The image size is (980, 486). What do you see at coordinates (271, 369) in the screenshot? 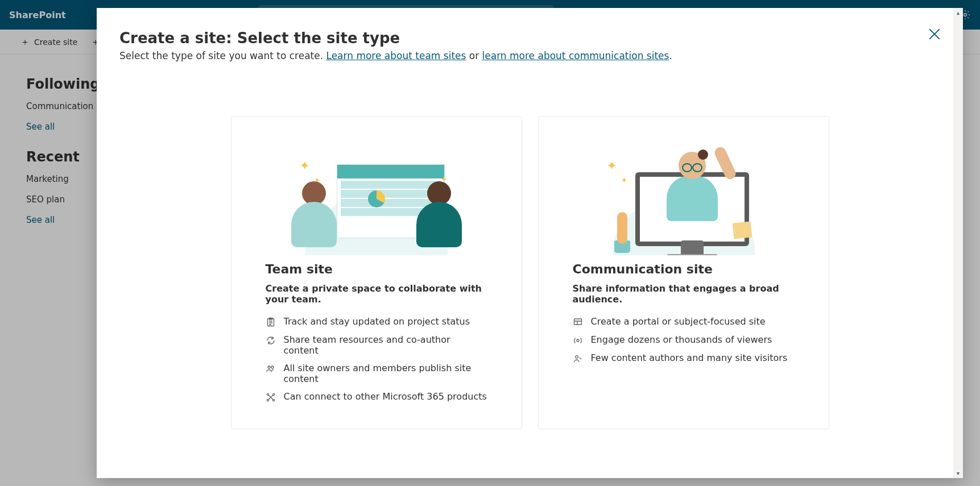
I see `people-icon` at bounding box center [271, 369].